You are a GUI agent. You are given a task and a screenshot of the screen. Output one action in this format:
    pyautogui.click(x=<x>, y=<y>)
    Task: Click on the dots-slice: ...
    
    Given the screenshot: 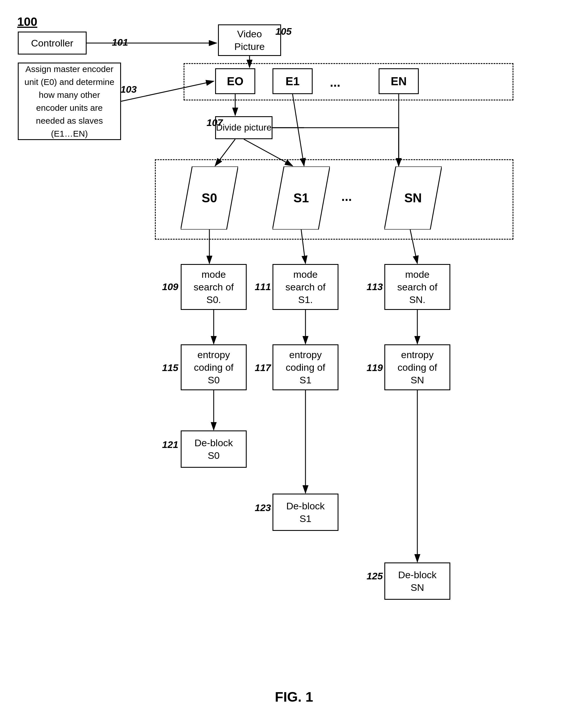 What is the action you would take?
    pyautogui.click(x=347, y=197)
    